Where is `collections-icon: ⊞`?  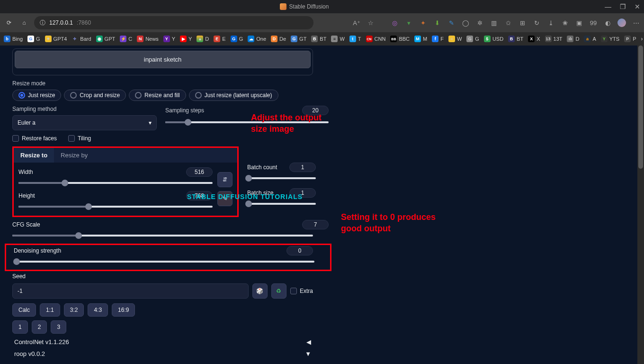
collections-icon: ⊞ is located at coordinates (522, 23).